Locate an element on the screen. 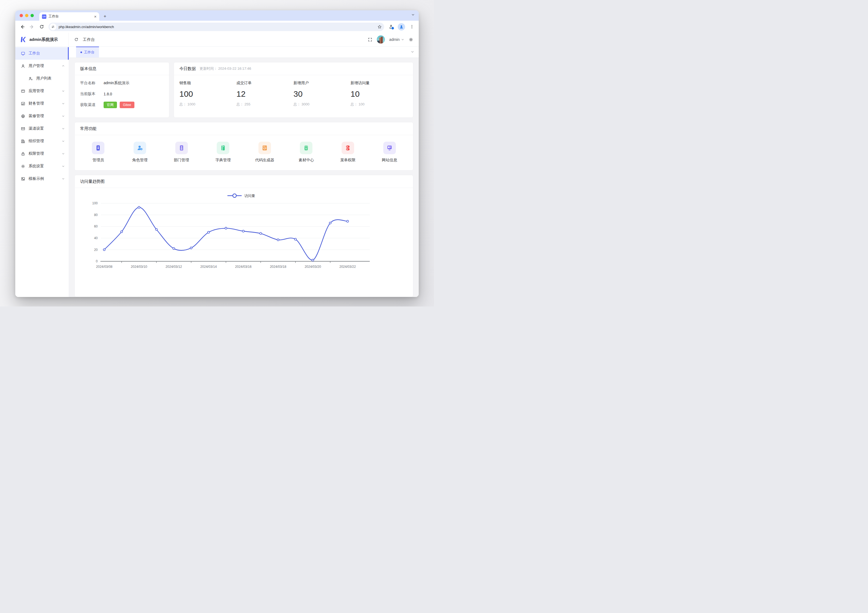  sidebar-item-label: 装修管理 is located at coordinates (43, 116).